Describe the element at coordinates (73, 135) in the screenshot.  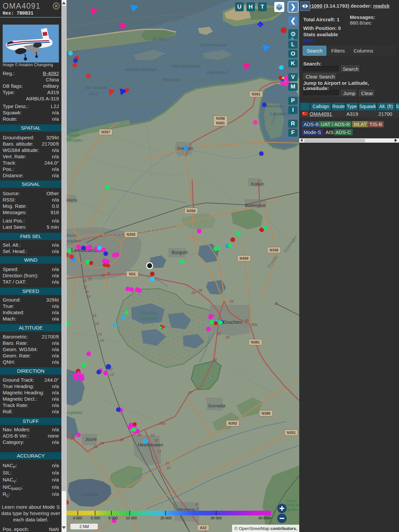
I see `svg-text: Fryslân` at that location.